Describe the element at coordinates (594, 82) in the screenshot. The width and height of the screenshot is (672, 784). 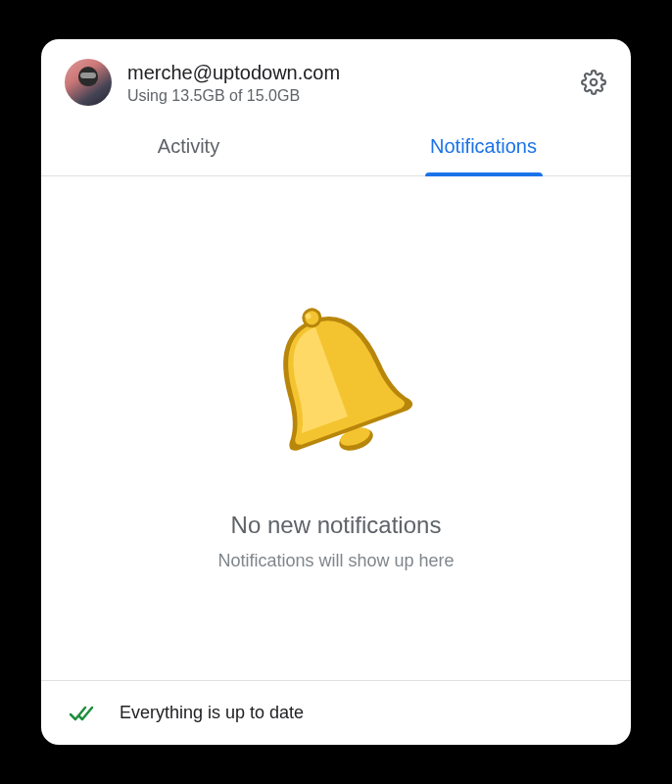
I see `settings-button` at that location.